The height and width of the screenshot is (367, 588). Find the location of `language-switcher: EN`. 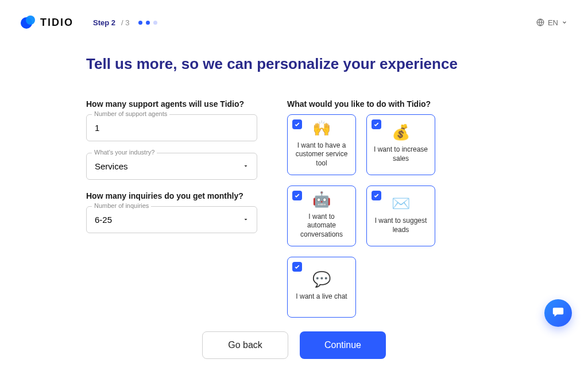

language-switcher: EN is located at coordinates (552, 23).